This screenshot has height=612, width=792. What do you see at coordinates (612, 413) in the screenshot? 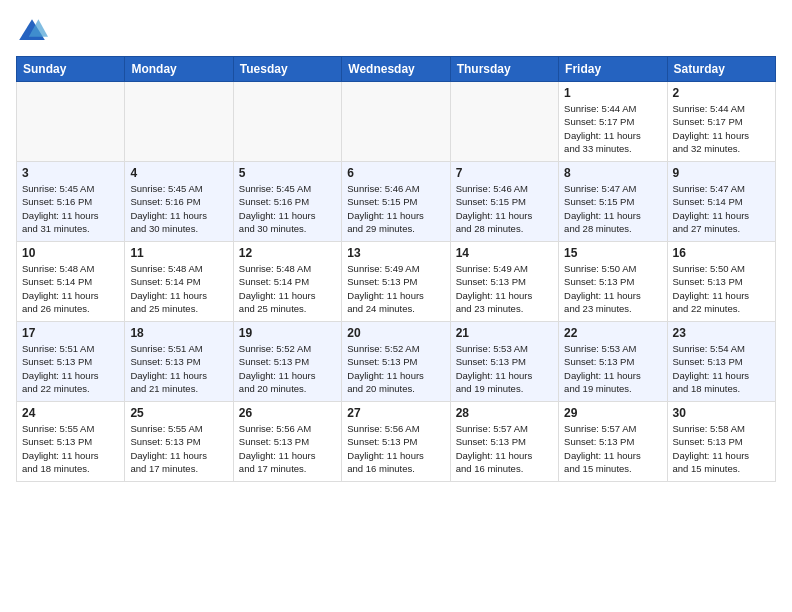
I see `day-number: 29` at bounding box center [612, 413].